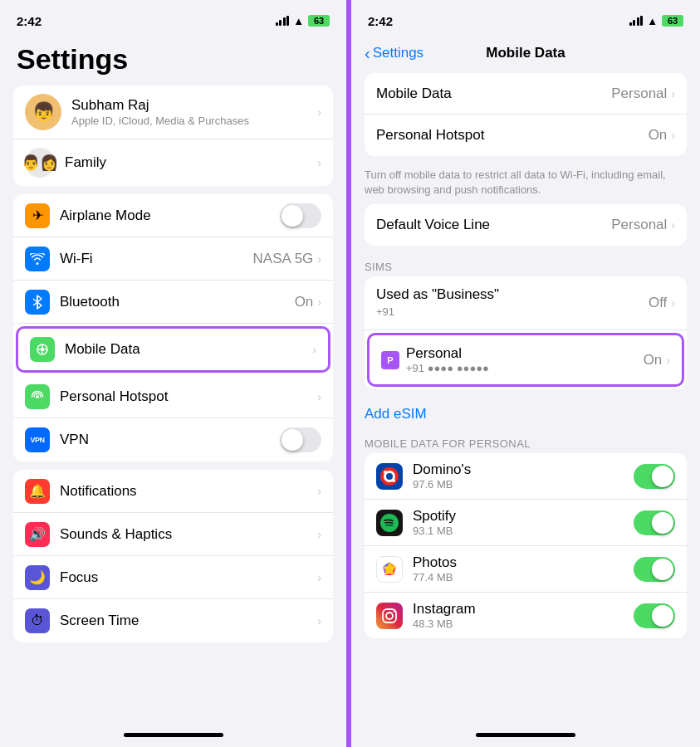  I want to click on apps-section-label: MOBILE DATA FOR PERSONAL, so click(526, 442).